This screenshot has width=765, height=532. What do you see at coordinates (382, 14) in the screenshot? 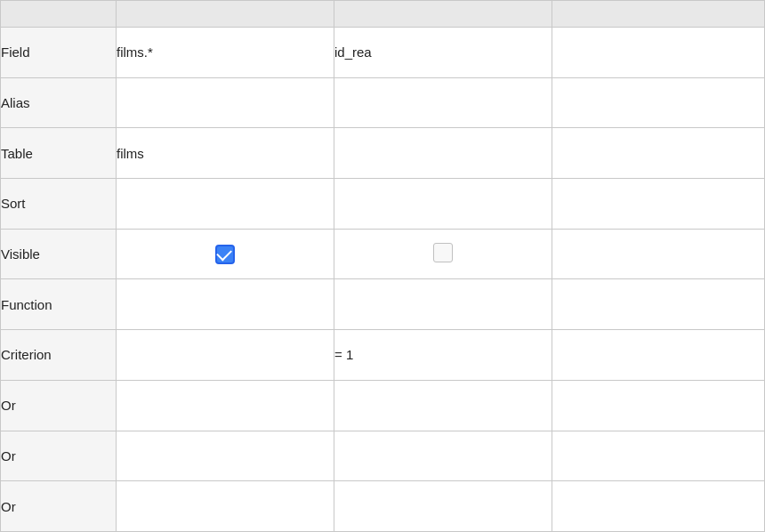
I see `header-row` at bounding box center [382, 14].